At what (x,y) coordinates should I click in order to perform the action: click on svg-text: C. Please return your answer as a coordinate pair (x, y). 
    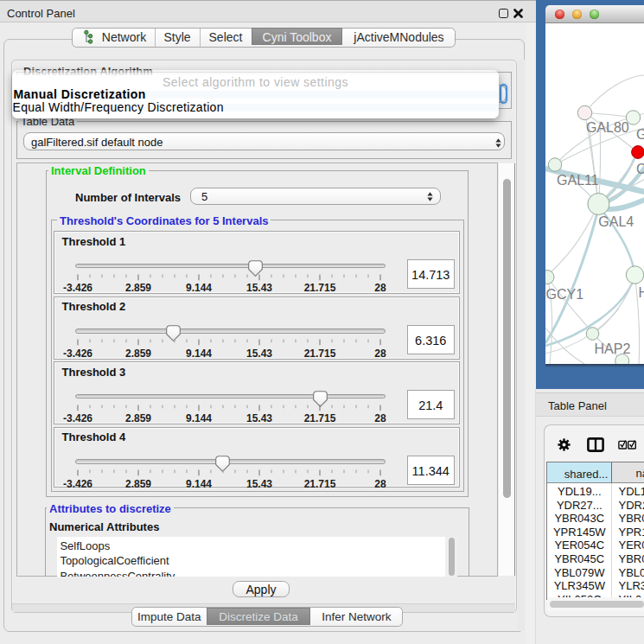
    Looking at the image, I should click on (640, 169).